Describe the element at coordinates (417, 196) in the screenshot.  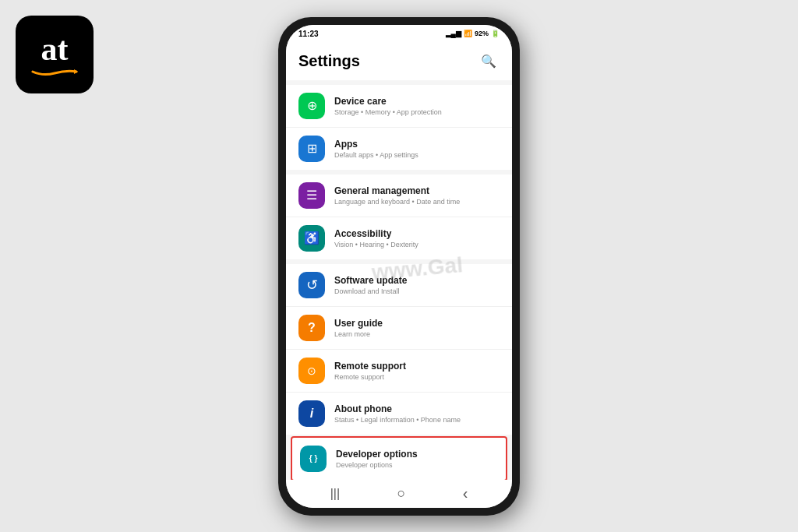
I see `general-management-text: General management Language and keyboard…` at that location.